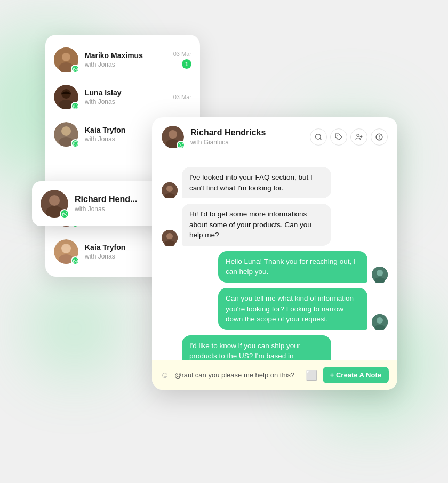 This screenshot has height=483, width=448. I want to click on message-bubble-5: I'd like to know if you can ship your pr…, so click(257, 348).